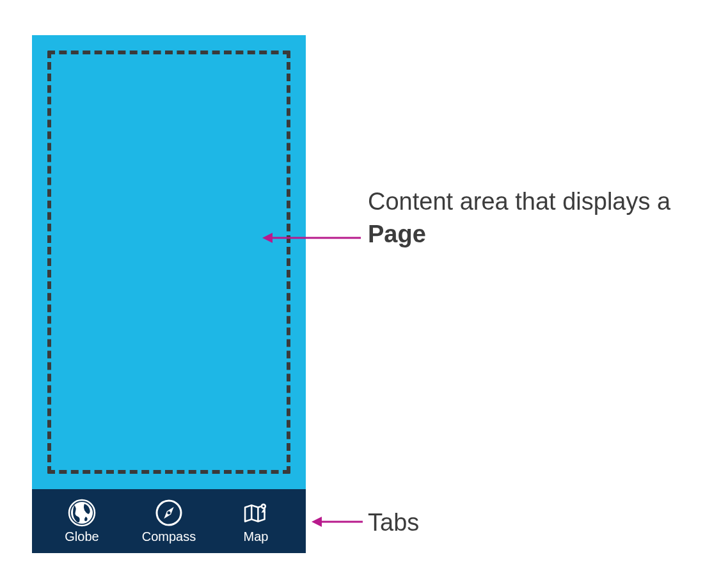 The height and width of the screenshot is (571, 728). Describe the element at coordinates (169, 537) in the screenshot. I see `tab-label-compass: Compass` at that location.